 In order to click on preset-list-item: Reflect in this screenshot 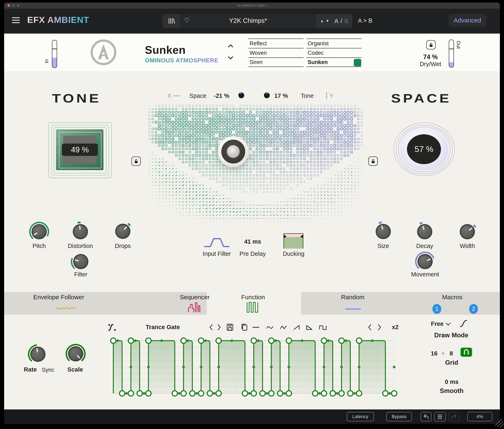, I will do `click(276, 43)`.